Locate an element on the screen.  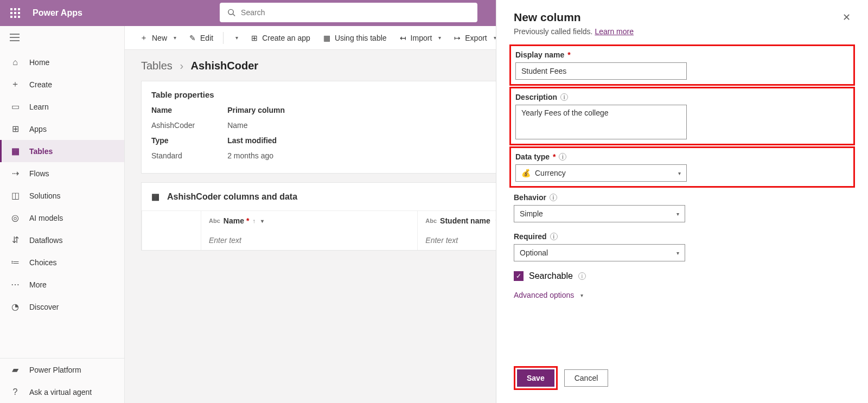
behavior-select: Simple ▾ is located at coordinates (599, 214).